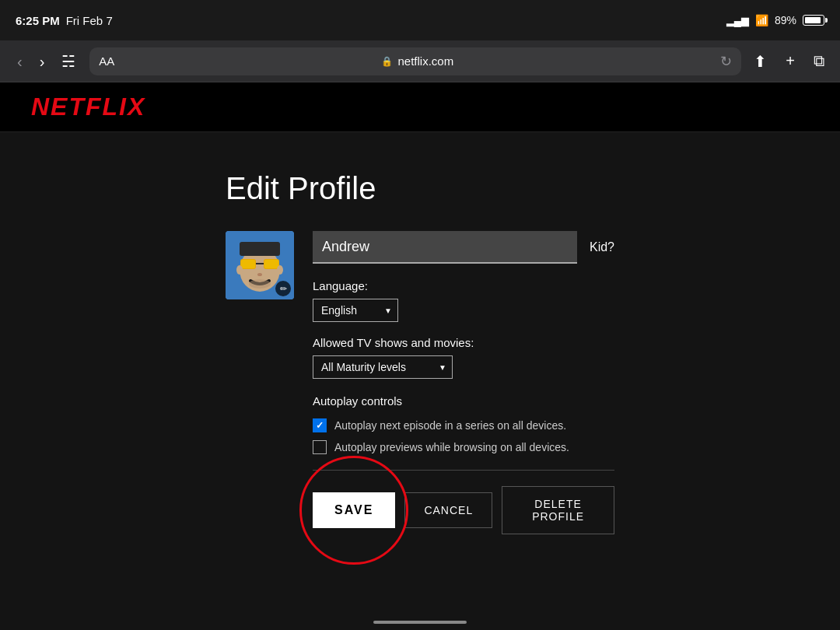  I want to click on maturity-select-wrapper: All Maturity levels Teen Older Kids Kids, so click(383, 367).